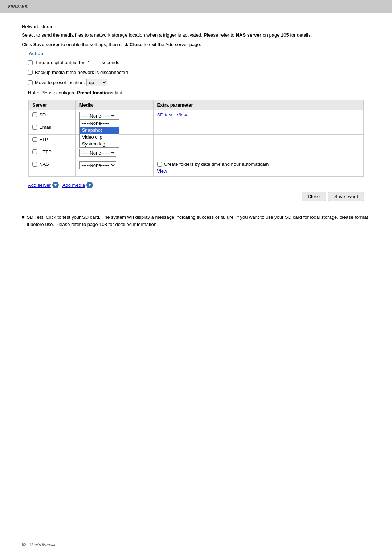 This screenshot has height=554, width=392. I want to click on table-row: Email -----None----- Snapshot Video clip…, so click(196, 128).